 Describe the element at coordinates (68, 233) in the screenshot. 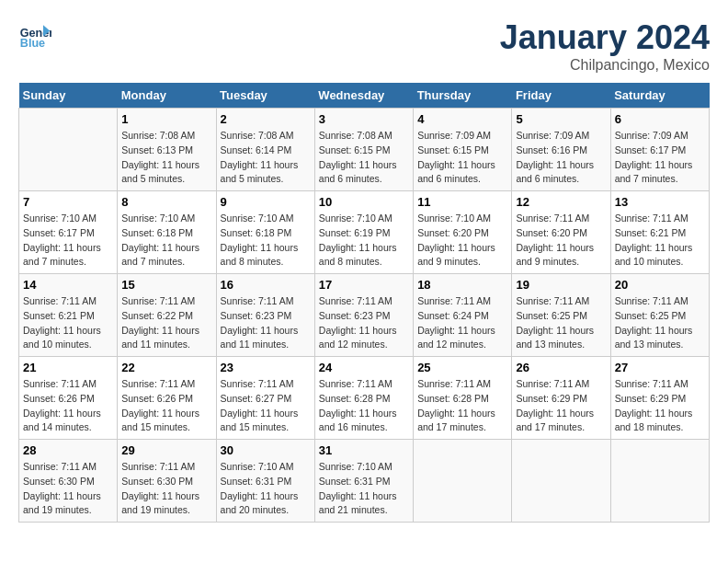

I see `day-cell: 7Sunrise: 7:10 AM Sunset: 6:17 PM Daylig…` at that location.